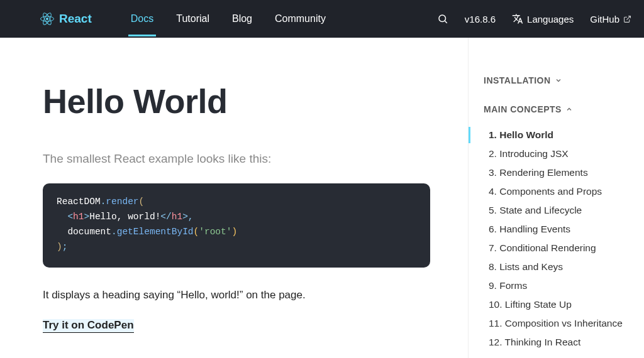  What do you see at coordinates (142, 19) in the screenshot?
I see `nav-docs: Docs` at bounding box center [142, 19].